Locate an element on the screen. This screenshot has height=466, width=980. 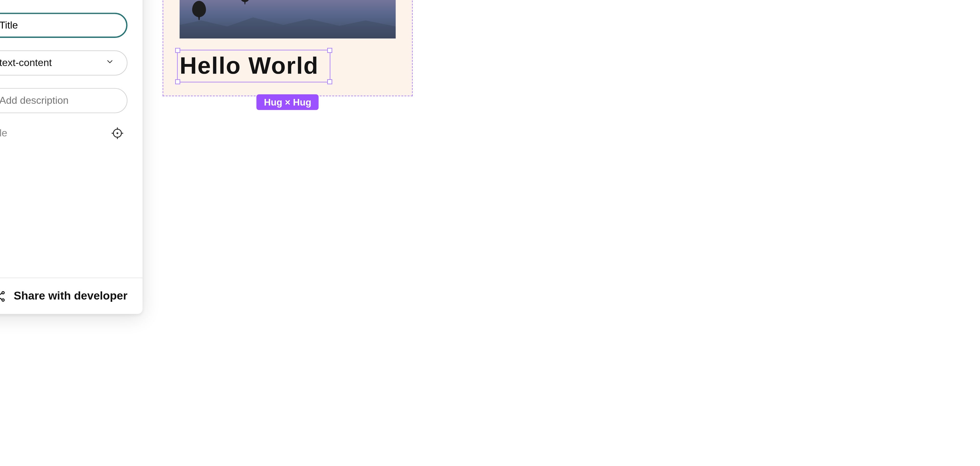
row-name: Name is located at coordinates (64, 25).